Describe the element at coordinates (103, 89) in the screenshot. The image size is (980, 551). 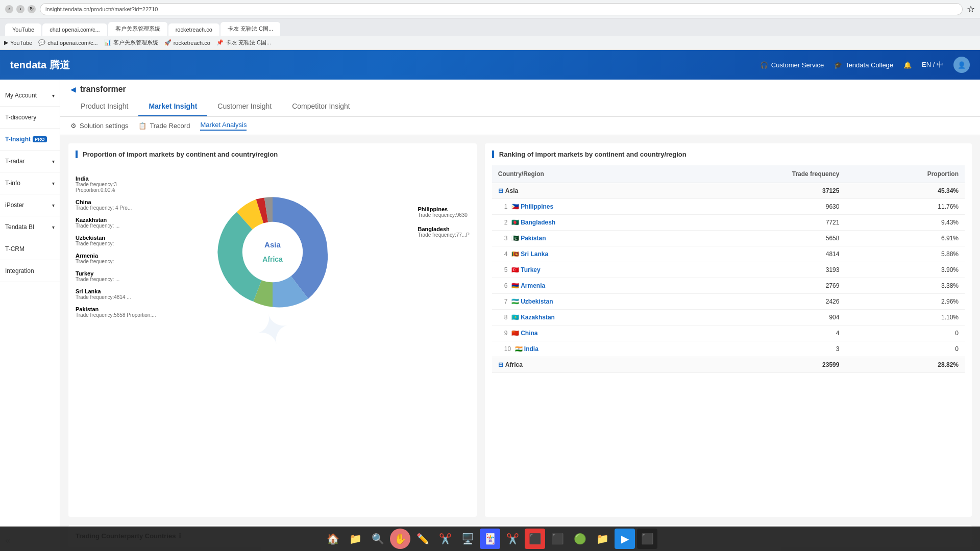
I see `page-title: transformer` at that location.